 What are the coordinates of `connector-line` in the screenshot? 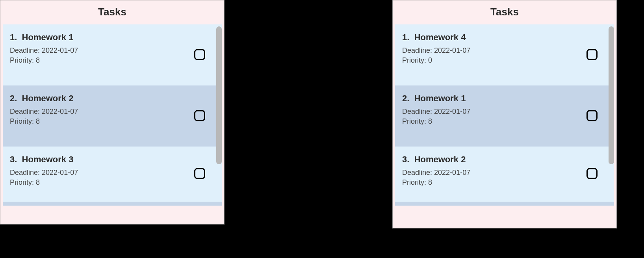 It's located at (308, 170).